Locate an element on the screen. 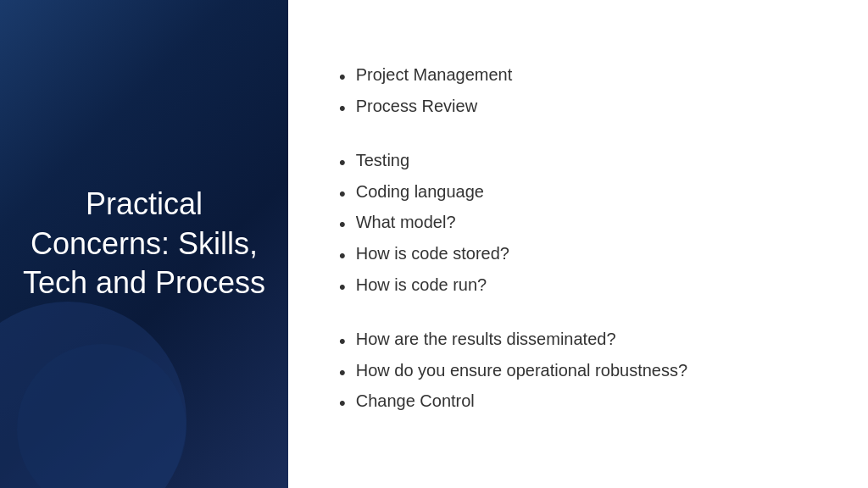  list-item: • How do you ensure operational robustne… is located at coordinates (578, 373).